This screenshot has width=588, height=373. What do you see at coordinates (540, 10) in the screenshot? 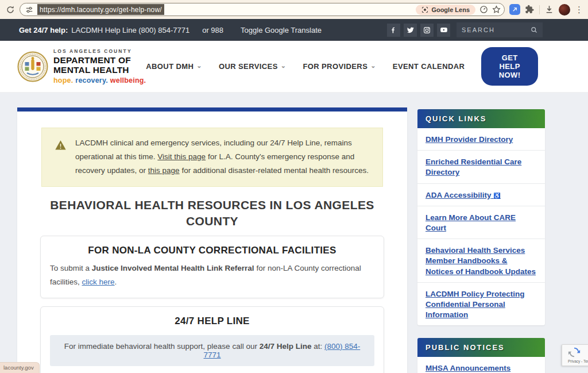
I see `toolbar-divider` at bounding box center [540, 10].